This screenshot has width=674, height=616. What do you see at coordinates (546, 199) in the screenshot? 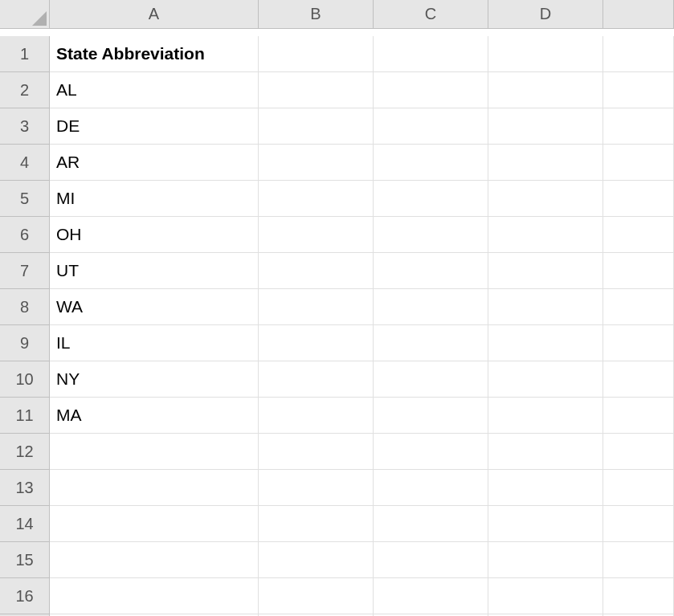
I see `cell-D5` at bounding box center [546, 199].